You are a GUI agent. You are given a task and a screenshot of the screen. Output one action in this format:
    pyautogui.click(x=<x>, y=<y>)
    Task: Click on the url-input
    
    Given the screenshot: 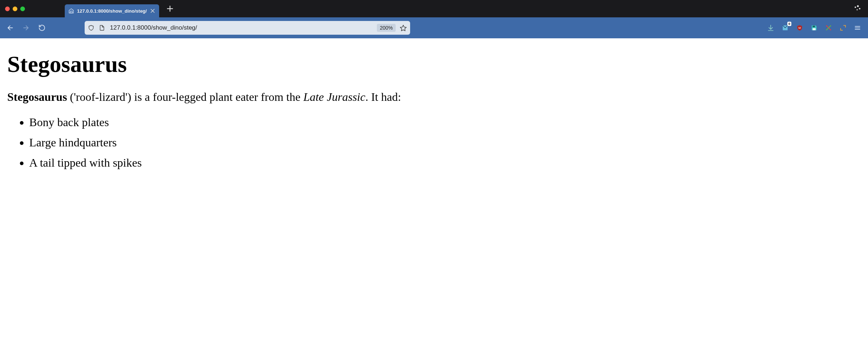 What is the action you would take?
    pyautogui.click(x=241, y=28)
    